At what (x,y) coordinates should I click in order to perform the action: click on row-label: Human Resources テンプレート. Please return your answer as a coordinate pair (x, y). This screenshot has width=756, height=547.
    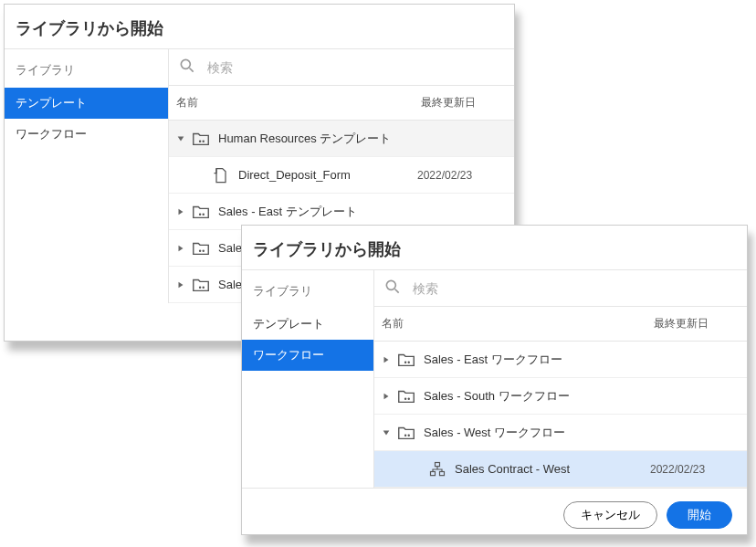
    Looking at the image, I should click on (363, 139).